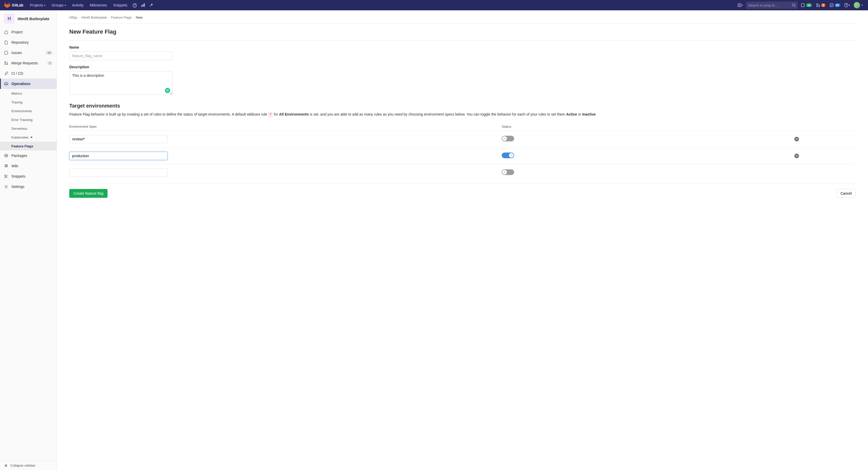  Describe the element at coordinates (73, 18) in the screenshot. I see `breadcrumb-item: H5bp` at that location.